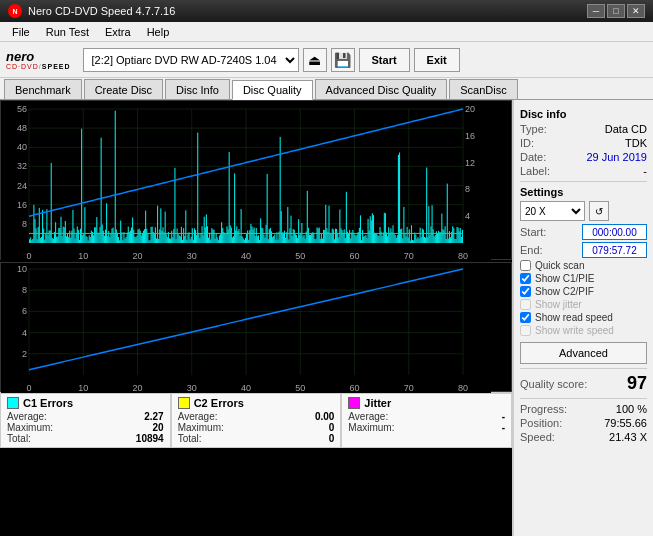 The width and height of the screenshot is (653, 536). I want to click on window-controls: ─ □ ✕, so click(616, 11).